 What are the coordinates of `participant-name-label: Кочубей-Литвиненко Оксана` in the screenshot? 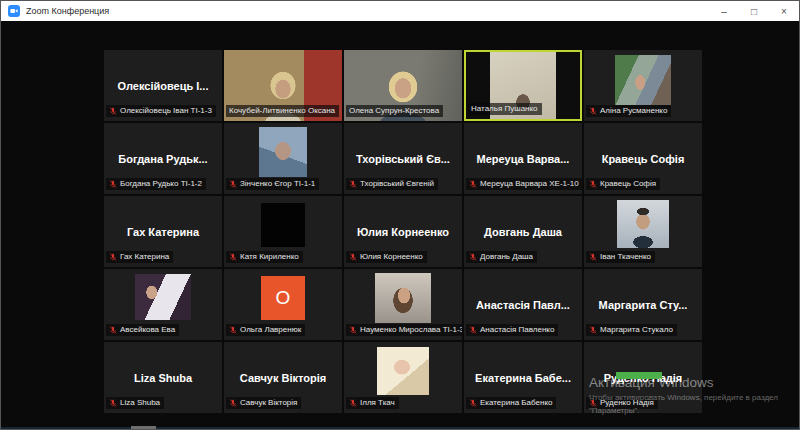 It's located at (282, 111).